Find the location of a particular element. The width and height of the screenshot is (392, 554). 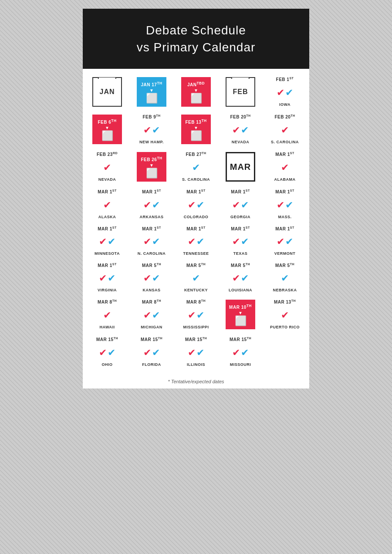

cell-r7-c2: MAR 15TH ✔✔ ILLINOIS is located at coordinates (196, 351).